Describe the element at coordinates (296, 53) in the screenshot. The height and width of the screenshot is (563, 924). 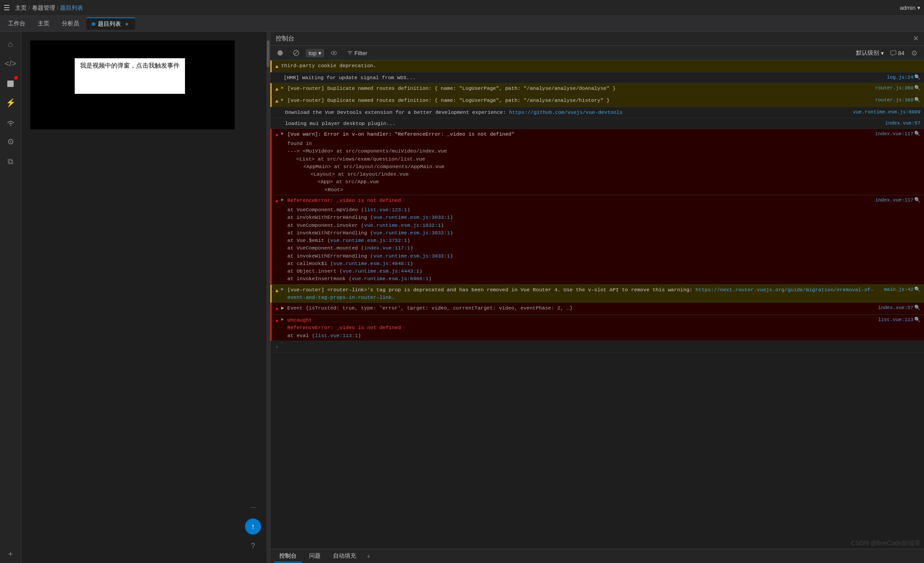
I see `clear-button` at that location.